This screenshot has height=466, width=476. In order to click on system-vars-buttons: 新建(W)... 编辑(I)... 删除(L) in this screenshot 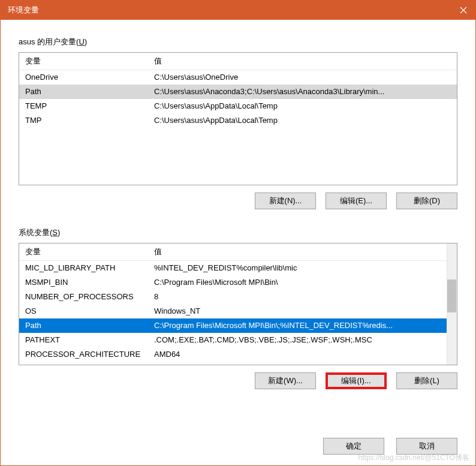, I will do `click(238, 381)`.